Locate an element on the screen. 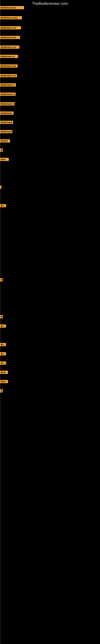 This screenshot has height=644, width=100. bar-row: | is located at coordinates (1, 187).